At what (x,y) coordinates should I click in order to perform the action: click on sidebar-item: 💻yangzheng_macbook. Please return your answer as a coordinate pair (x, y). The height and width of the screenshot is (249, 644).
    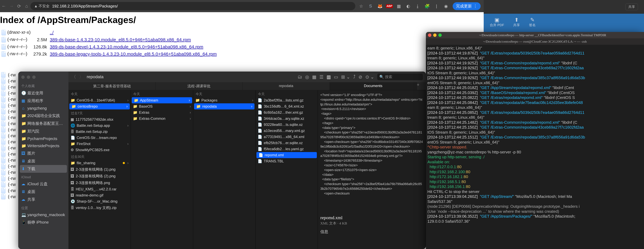
    Looking at the image, I should click on (44, 215).